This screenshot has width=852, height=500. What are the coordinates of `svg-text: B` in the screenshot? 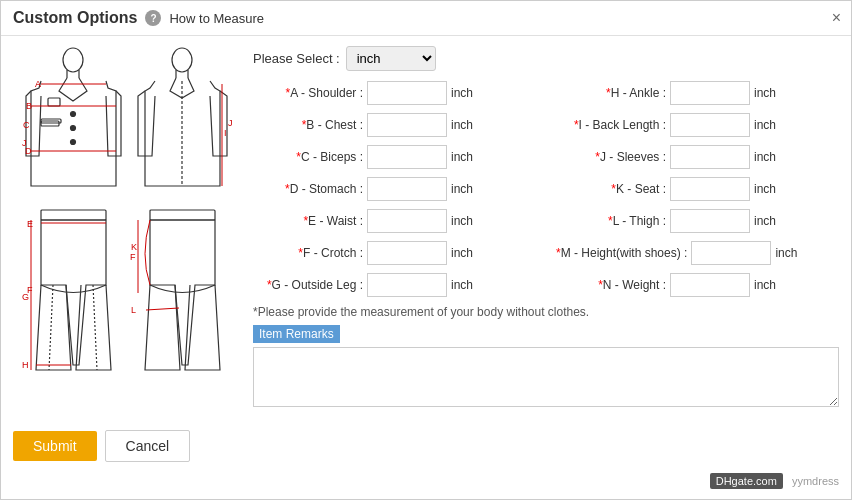 It's located at (29, 106).